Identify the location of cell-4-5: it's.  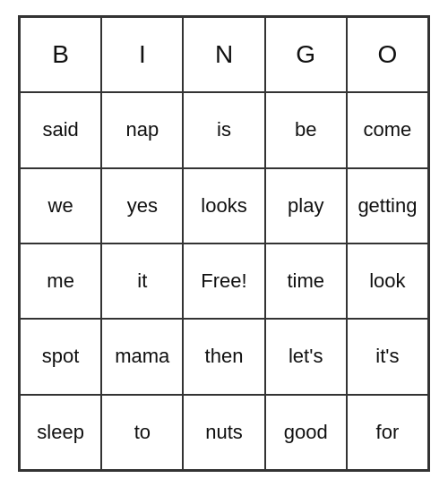
(387, 356).